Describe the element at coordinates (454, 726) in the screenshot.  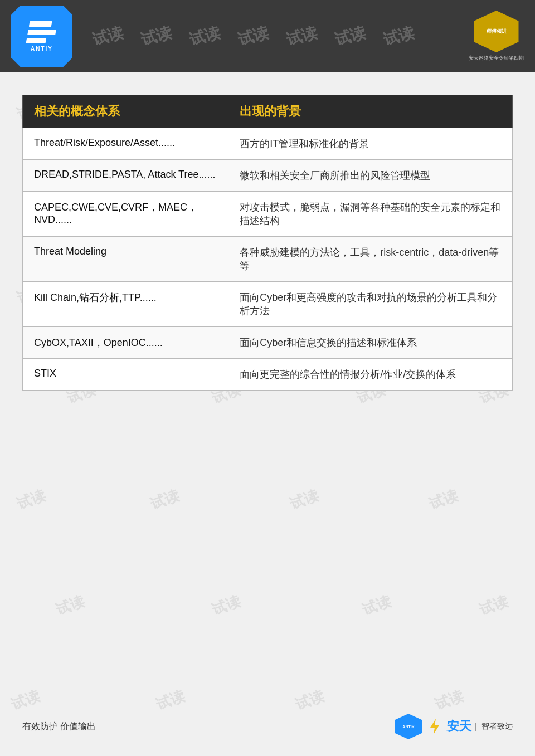
I see `footer-brand: ANTIY 安天 | 智者致远` at that location.